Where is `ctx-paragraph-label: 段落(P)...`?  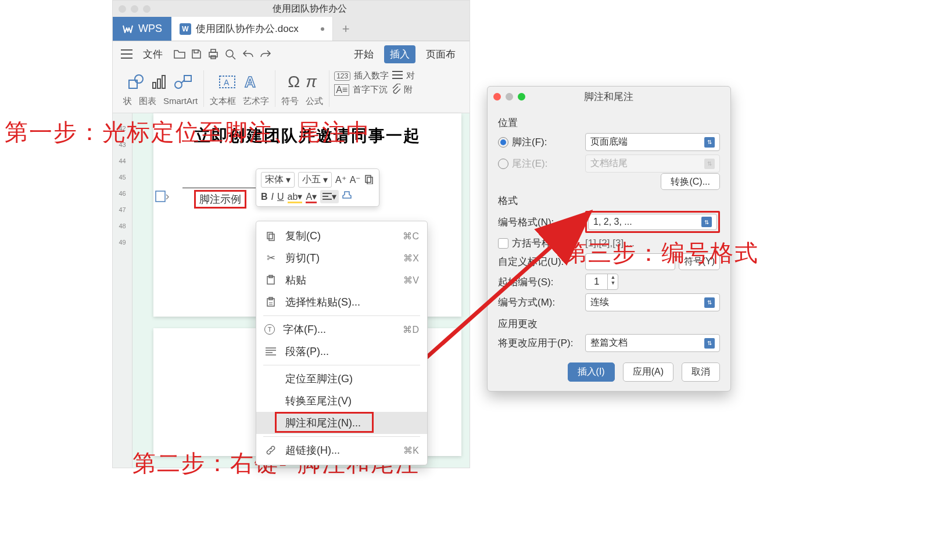
ctx-paragraph-label: 段落(P)... is located at coordinates (352, 351).